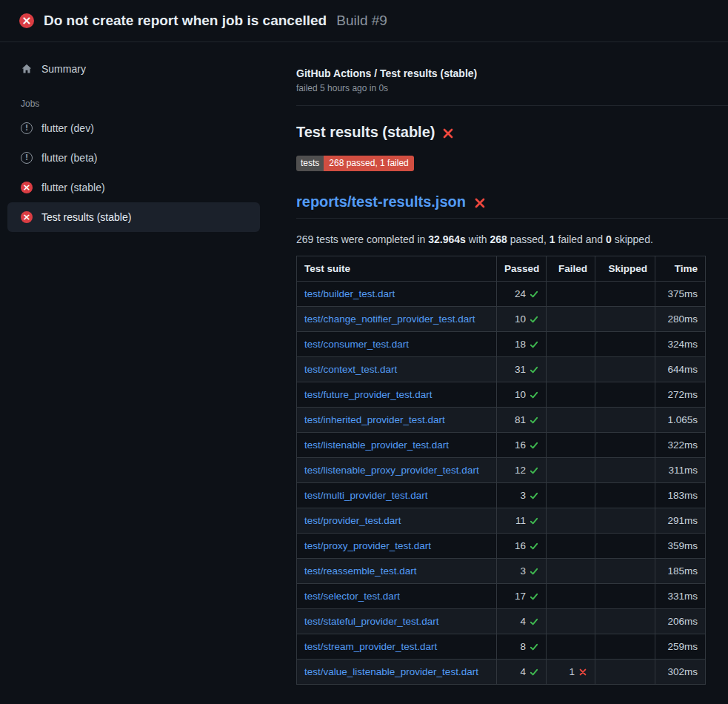  Describe the element at coordinates (361, 571) in the screenshot. I see `suite-link: test/reassemble_test.dart` at that location.